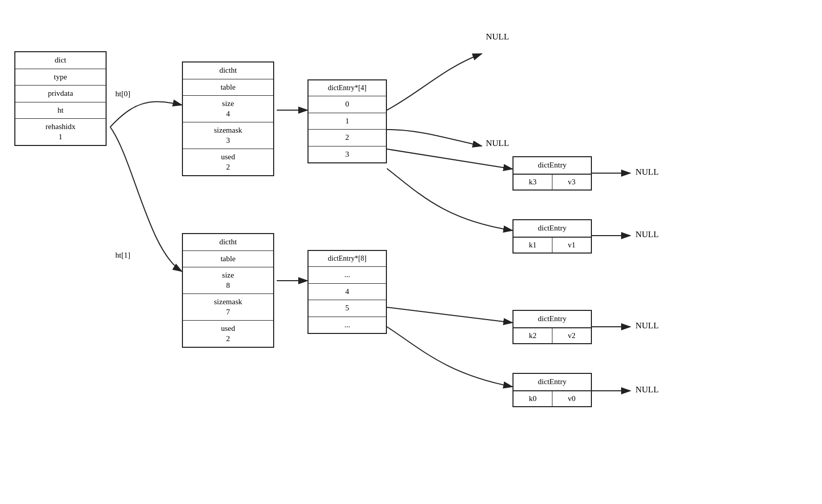 This screenshot has width=822, height=504. What do you see at coordinates (347, 104) in the screenshot?
I see `array4-cell-0: 0` at bounding box center [347, 104].